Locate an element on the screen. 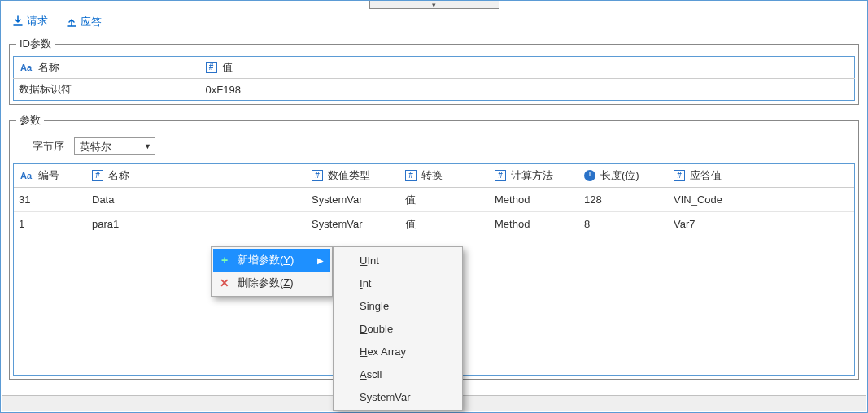  submenu-item-hexarray: Hex Array is located at coordinates (398, 351).